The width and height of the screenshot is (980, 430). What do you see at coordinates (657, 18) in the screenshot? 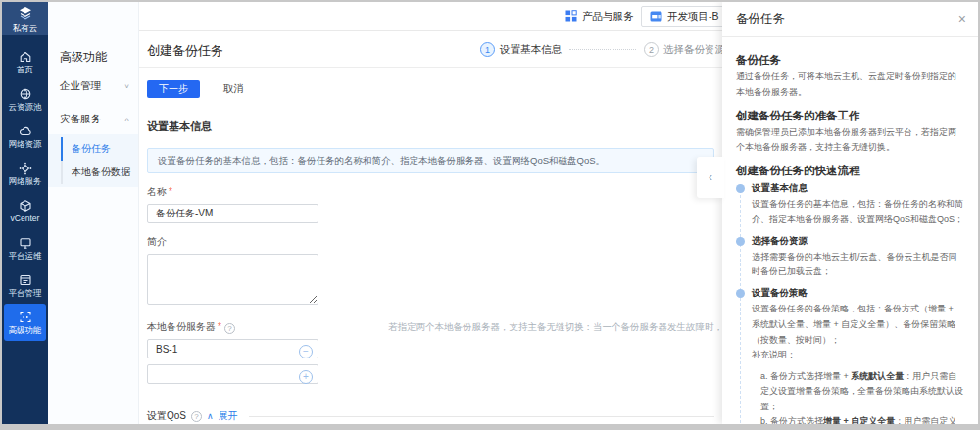
I see `project-icon` at bounding box center [657, 18].